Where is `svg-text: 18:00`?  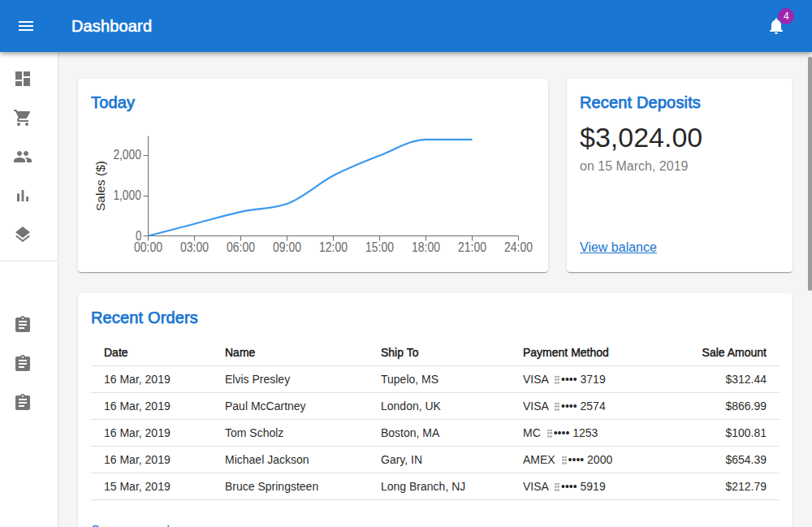 svg-text: 18:00 is located at coordinates (425, 247).